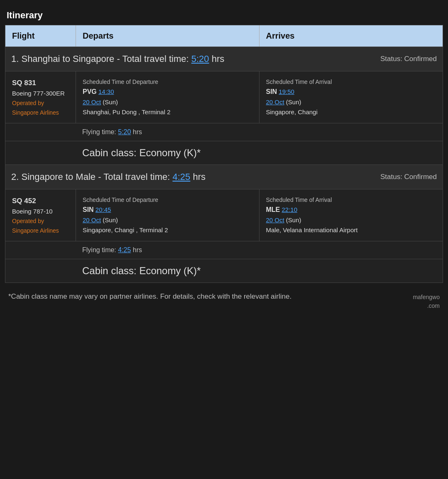  What do you see at coordinates (118, 59) in the screenshot?
I see `segment-1-title: 1. Shanghai to Singapore - Total travel …` at bounding box center [118, 59].